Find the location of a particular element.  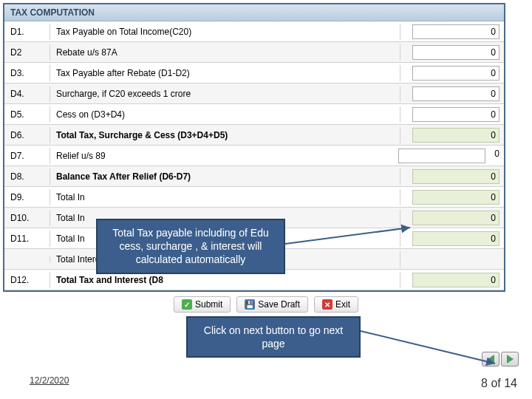

row-code is located at coordinates (27, 259).